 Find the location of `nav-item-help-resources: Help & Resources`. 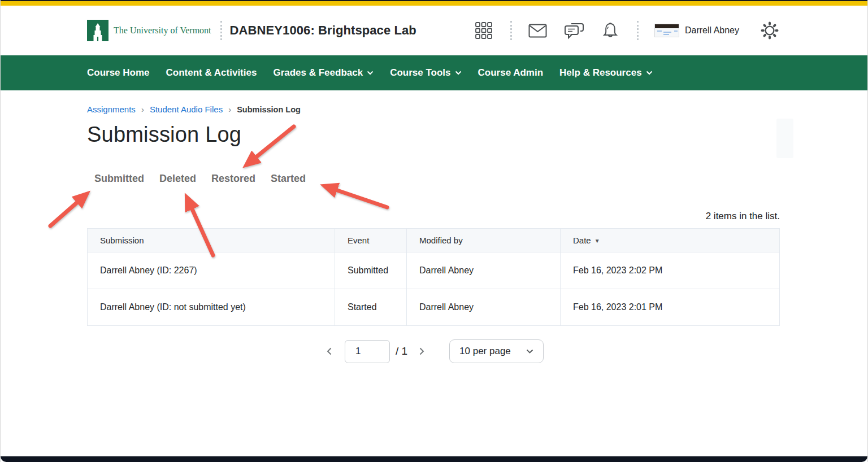

nav-item-help-resources: Help & Resources is located at coordinates (606, 73).